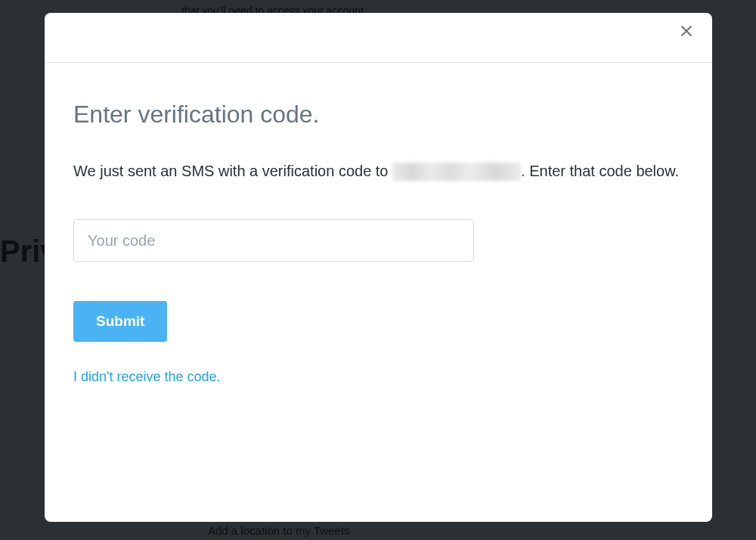  Describe the element at coordinates (278, 531) in the screenshot. I see `background-bottom-text: Add a location to my Tweets` at that location.